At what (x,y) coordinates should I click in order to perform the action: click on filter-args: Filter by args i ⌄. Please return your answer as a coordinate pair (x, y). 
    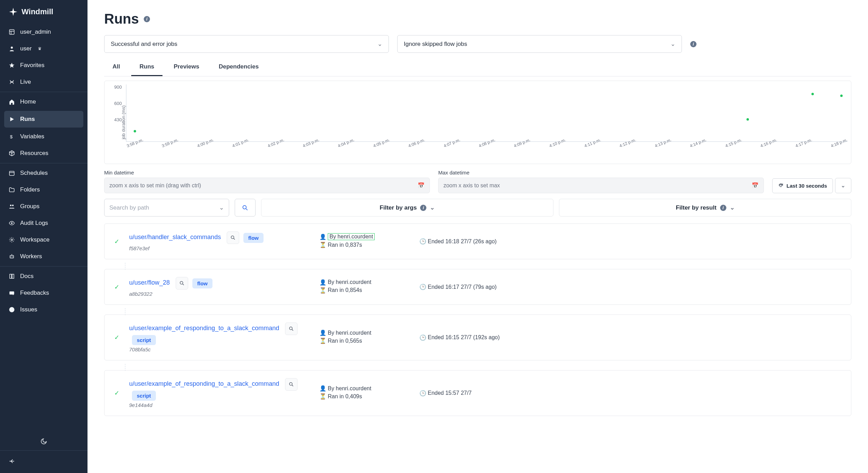
    Looking at the image, I should click on (407, 208).